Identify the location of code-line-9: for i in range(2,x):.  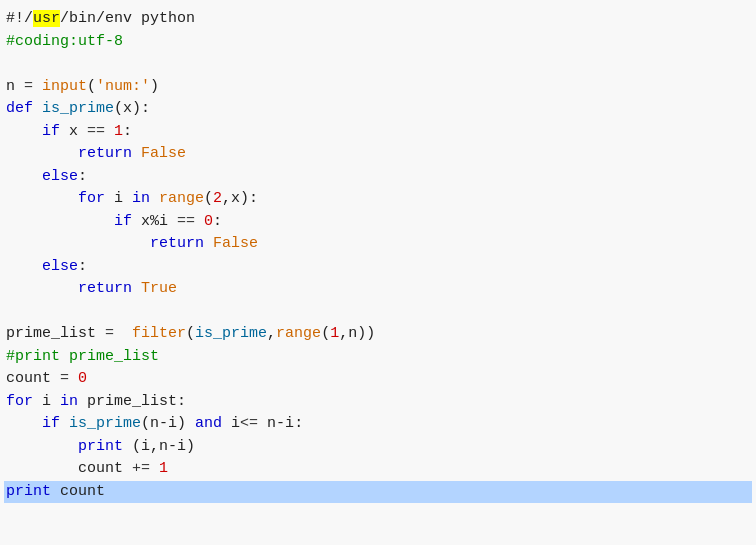
(378, 200).